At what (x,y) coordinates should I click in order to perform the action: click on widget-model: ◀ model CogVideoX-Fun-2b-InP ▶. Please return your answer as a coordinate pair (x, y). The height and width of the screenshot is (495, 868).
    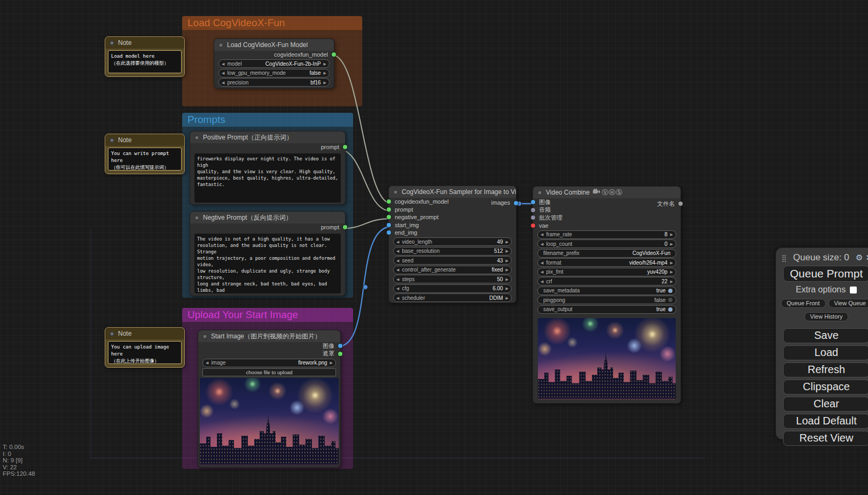
    Looking at the image, I should click on (274, 64).